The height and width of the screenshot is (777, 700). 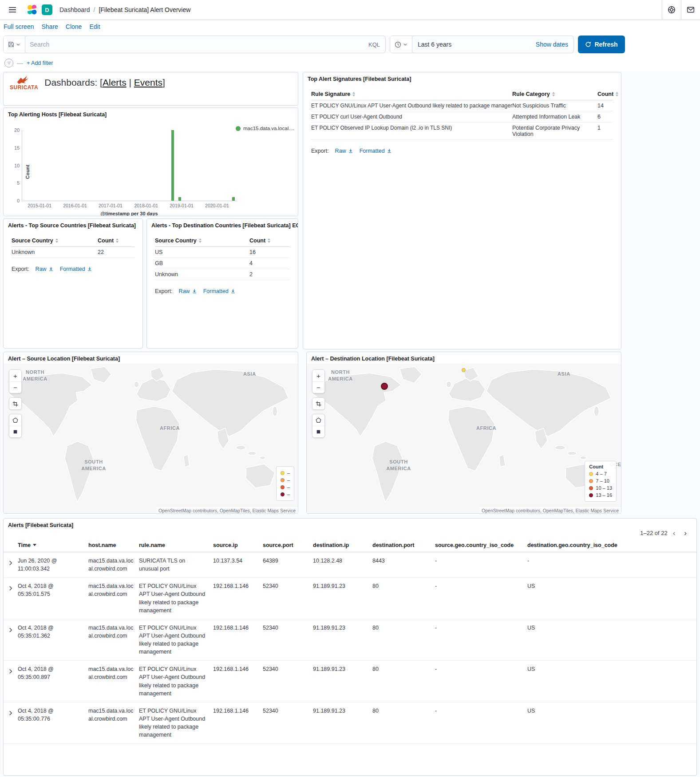 I want to click on x-tick: 2015-01-01, so click(x=40, y=206).